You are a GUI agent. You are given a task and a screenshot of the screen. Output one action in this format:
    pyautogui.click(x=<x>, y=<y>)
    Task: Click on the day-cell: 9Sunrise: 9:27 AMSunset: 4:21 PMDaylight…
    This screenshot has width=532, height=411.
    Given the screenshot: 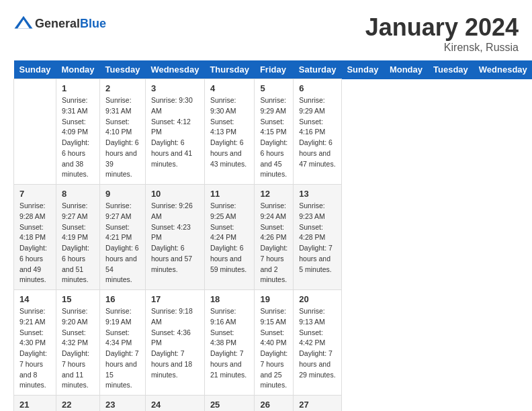 What is the action you would take?
    pyautogui.click(x=123, y=238)
    